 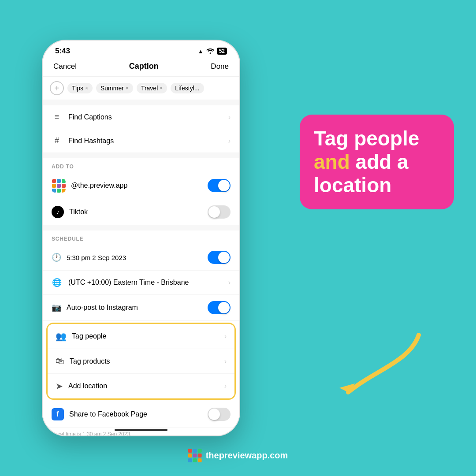 I want to click on status-time: 5:43, so click(x=63, y=51).